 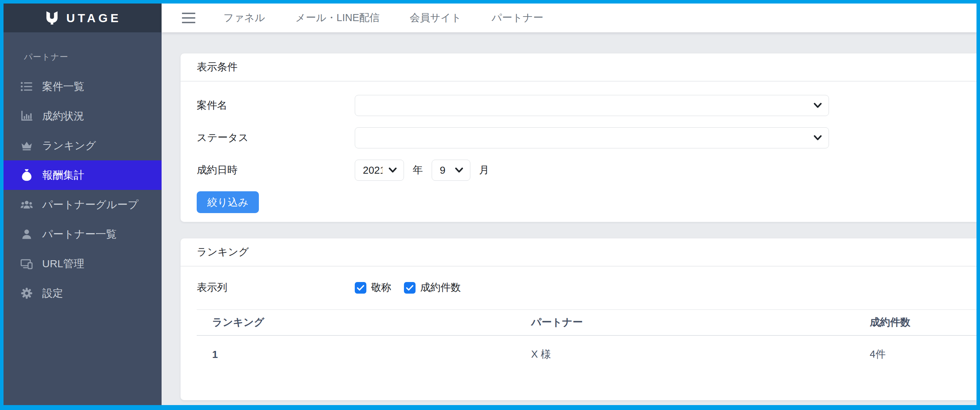 I want to click on year-select: 2021, so click(x=380, y=170).